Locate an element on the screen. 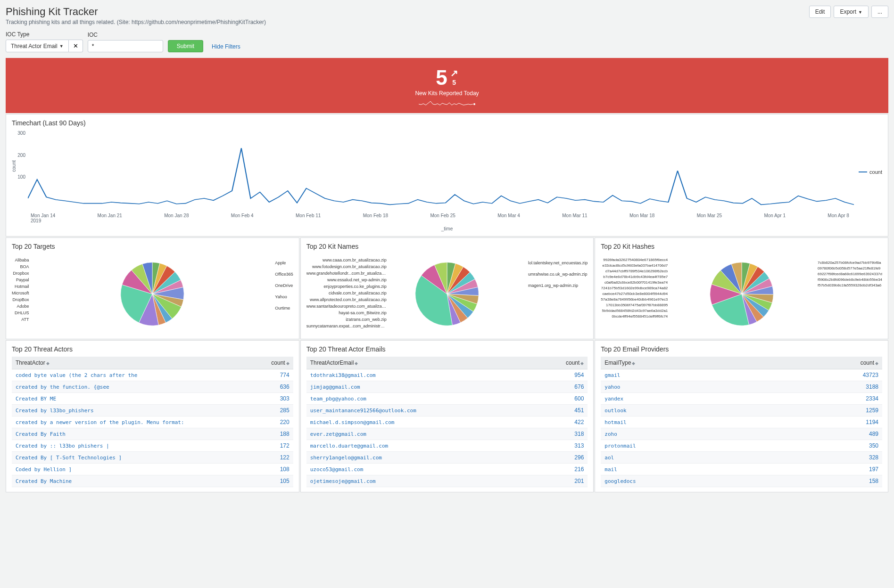 The height and width of the screenshot is (588, 894). cell-link: Created By Machine is located at coordinates (43, 482).